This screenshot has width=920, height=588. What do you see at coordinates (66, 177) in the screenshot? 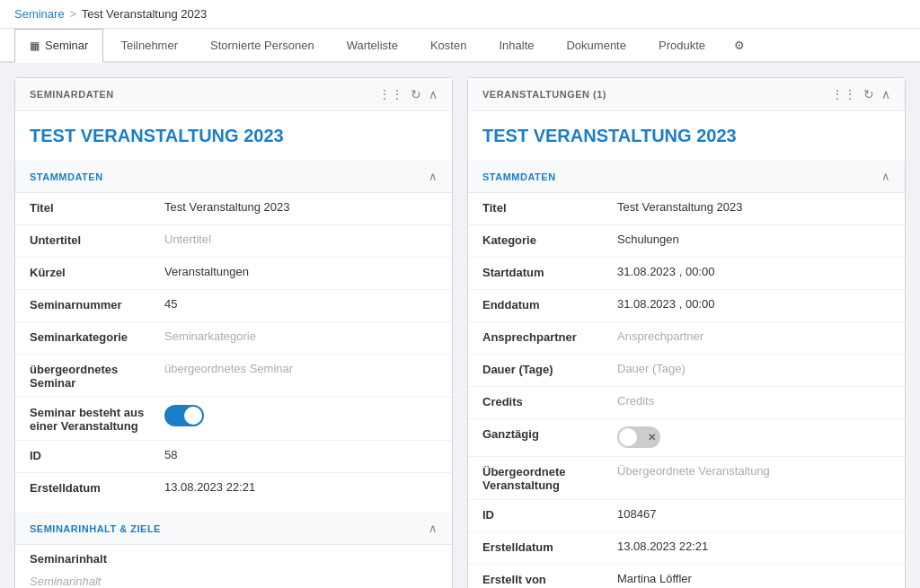
I see `left-stammdaten-label: STAMMDATEN` at bounding box center [66, 177].